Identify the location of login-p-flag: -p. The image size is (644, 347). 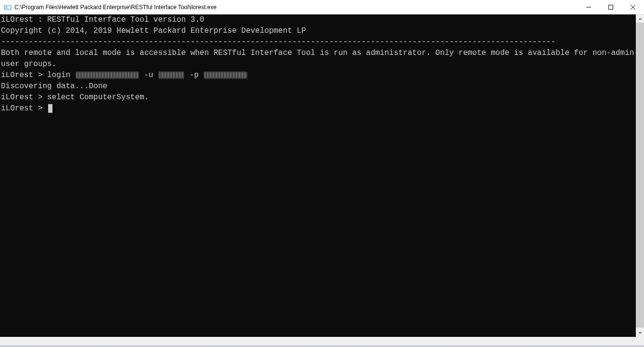
(194, 75).